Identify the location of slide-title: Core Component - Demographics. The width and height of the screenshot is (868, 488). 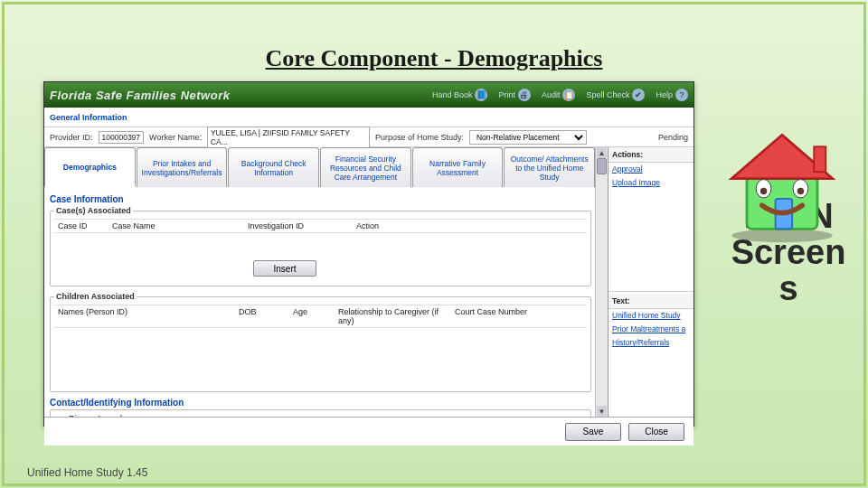
(434, 59).